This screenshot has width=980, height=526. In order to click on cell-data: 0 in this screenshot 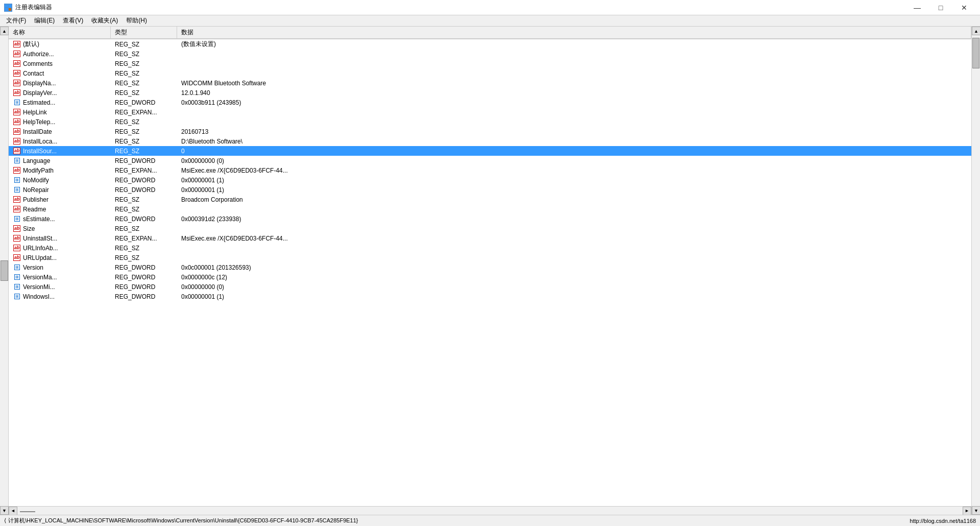, I will do `click(574, 151)`.